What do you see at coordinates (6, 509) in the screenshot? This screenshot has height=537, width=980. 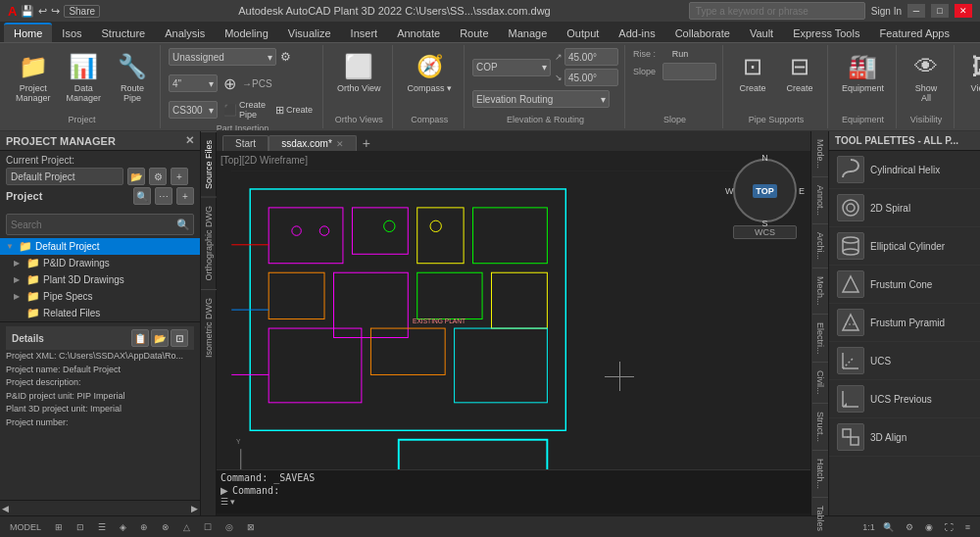 I see `scroll-left-icon: ◀` at bounding box center [6, 509].